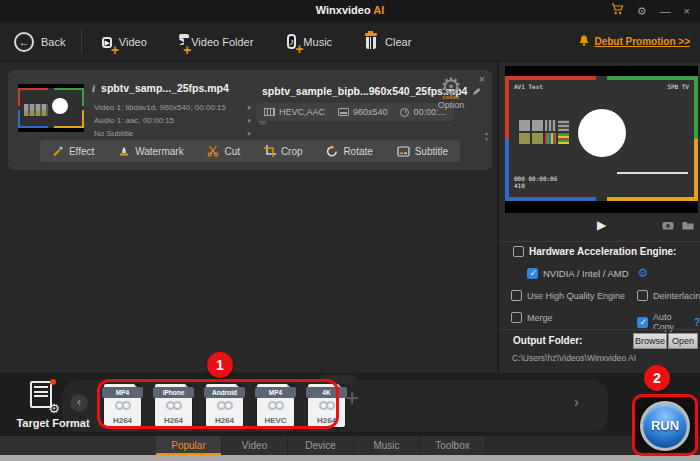 The height and width of the screenshot is (461, 700). I want to click on help-icon: ?, so click(697, 322).